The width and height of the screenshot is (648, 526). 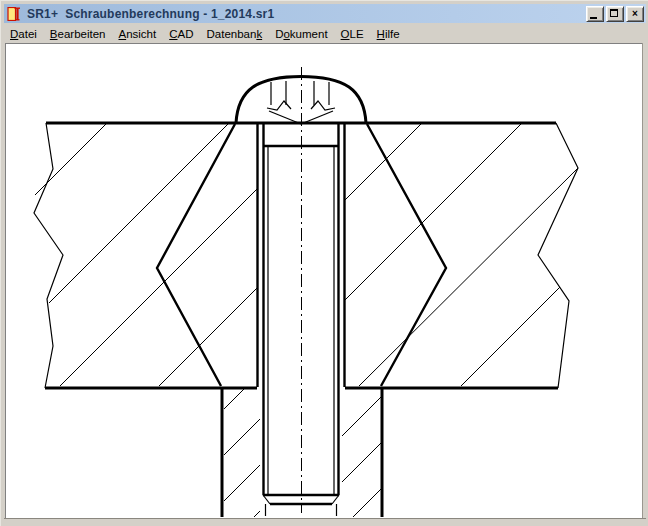 I want to click on menu-hilfe: Hilfe, so click(x=388, y=34).